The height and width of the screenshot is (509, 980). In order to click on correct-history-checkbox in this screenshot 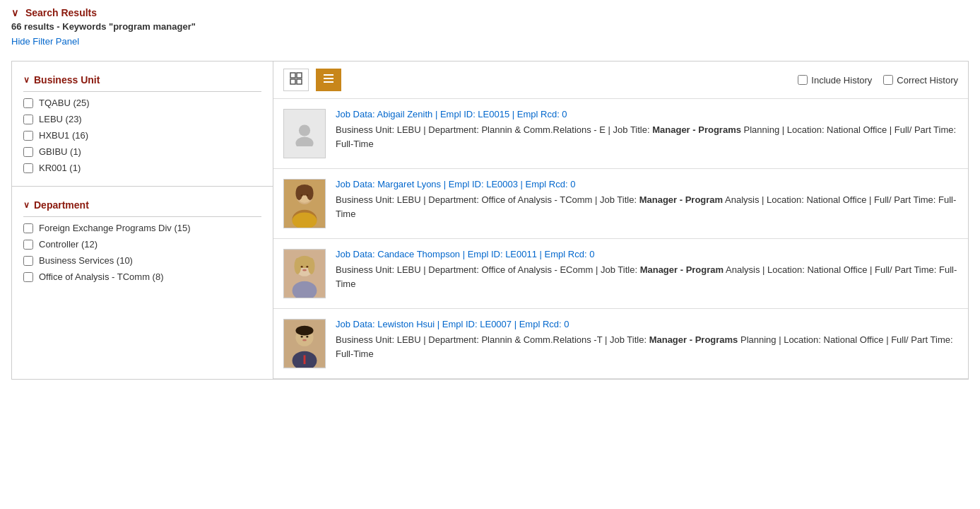, I will do `click(888, 80)`.